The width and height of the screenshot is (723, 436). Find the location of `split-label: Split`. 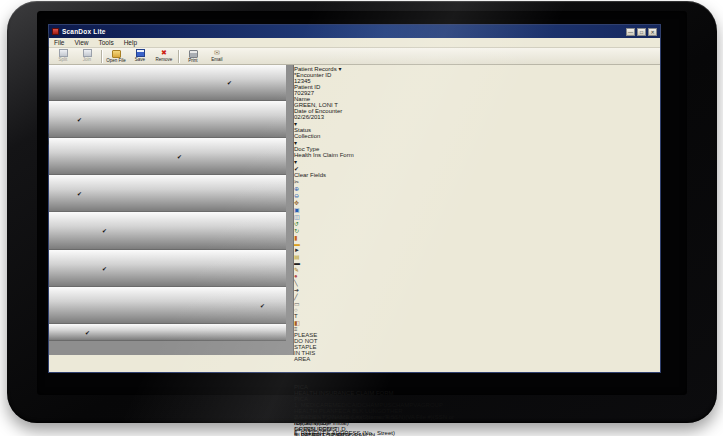

split-label: Split is located at coordinates (64, 60).